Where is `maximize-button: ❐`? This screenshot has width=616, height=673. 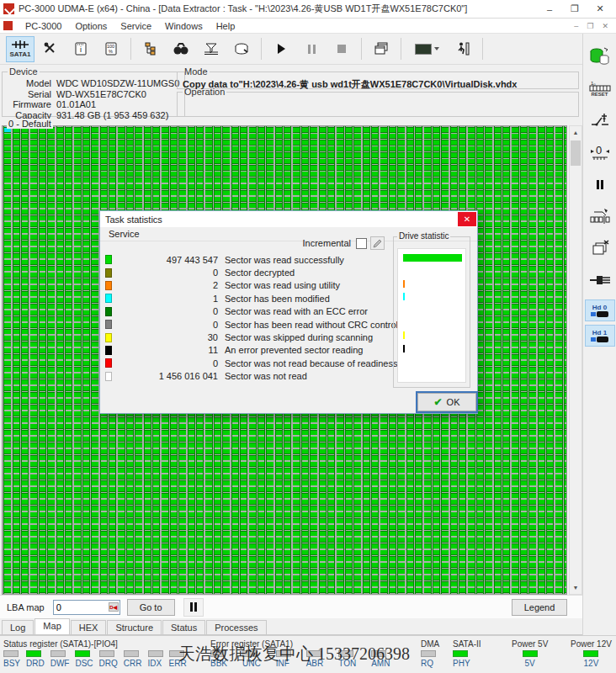 maximize-button: ❐ is located at coordinates (575, 9).